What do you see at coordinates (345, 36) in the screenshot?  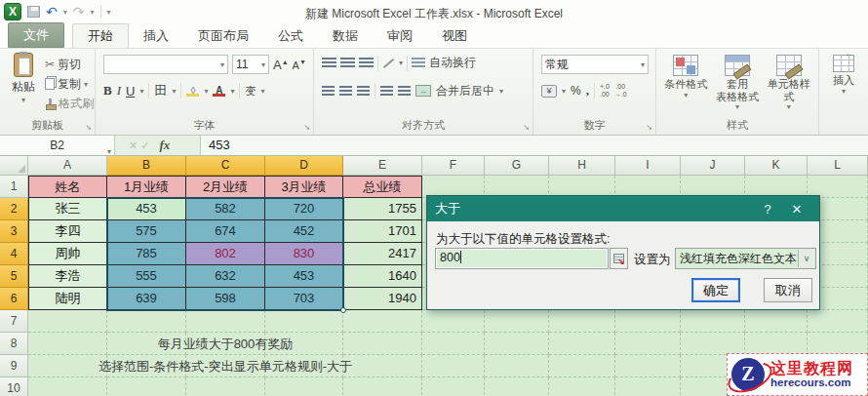 I see `tab-data: 数据` at bounding box center [345, 36].